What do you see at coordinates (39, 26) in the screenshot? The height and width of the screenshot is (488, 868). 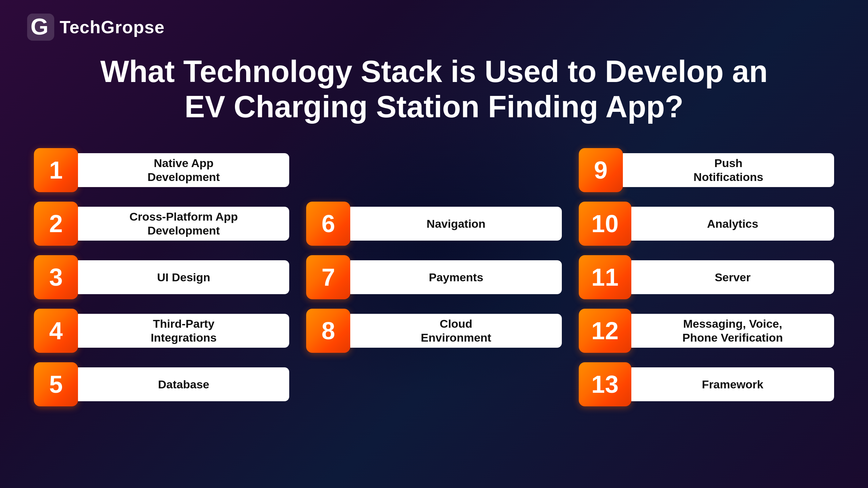 I see `svg-text: G` at bounding box center [39, 26].